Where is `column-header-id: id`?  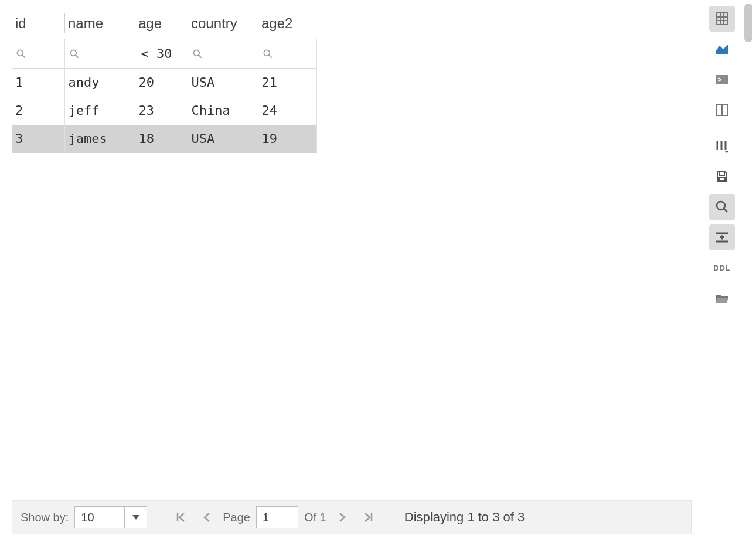 column-header-id: id is located at coordinates (38, 25).